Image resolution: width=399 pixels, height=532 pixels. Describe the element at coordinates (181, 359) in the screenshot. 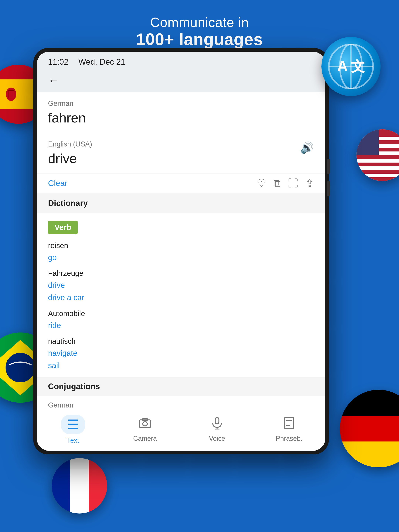

I see `dict-translation-navigate: navigatesail` at that location.